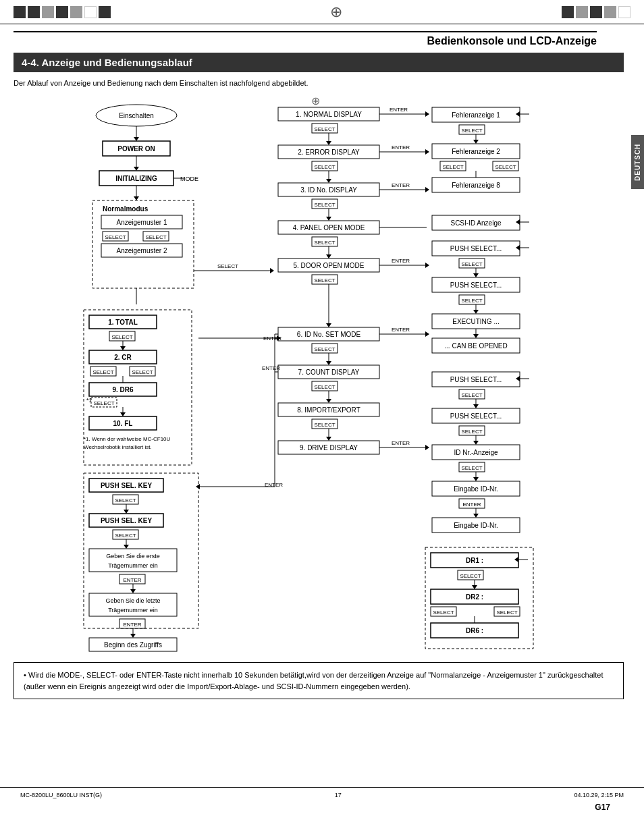  I want to click on block2, so click(34, 12).